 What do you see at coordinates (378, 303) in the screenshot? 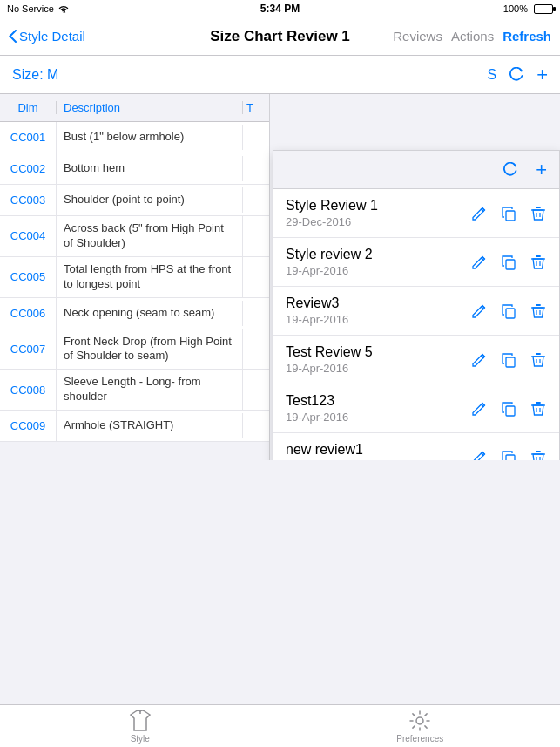
I see `review-item-name: Review3` at bounding box center [378, 303].